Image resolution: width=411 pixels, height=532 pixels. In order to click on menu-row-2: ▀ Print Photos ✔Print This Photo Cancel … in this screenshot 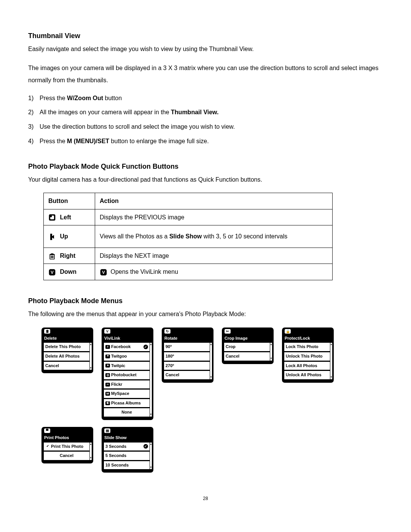, I will do `click(212, 450)`.